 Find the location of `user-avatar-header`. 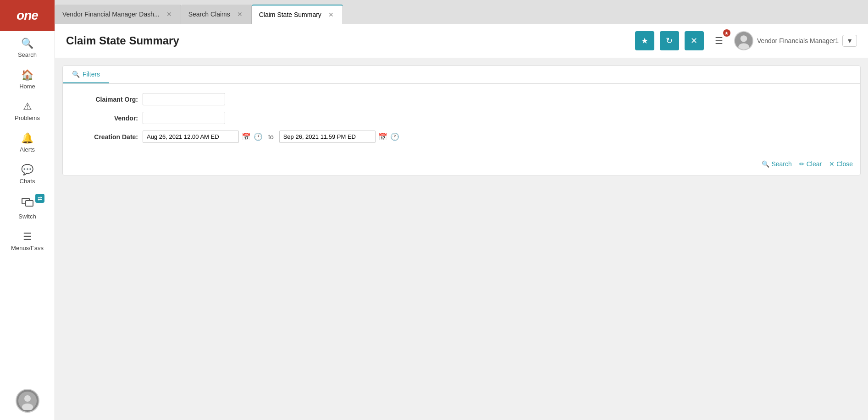

user-avatar-header is located at coordinates (744, 41).